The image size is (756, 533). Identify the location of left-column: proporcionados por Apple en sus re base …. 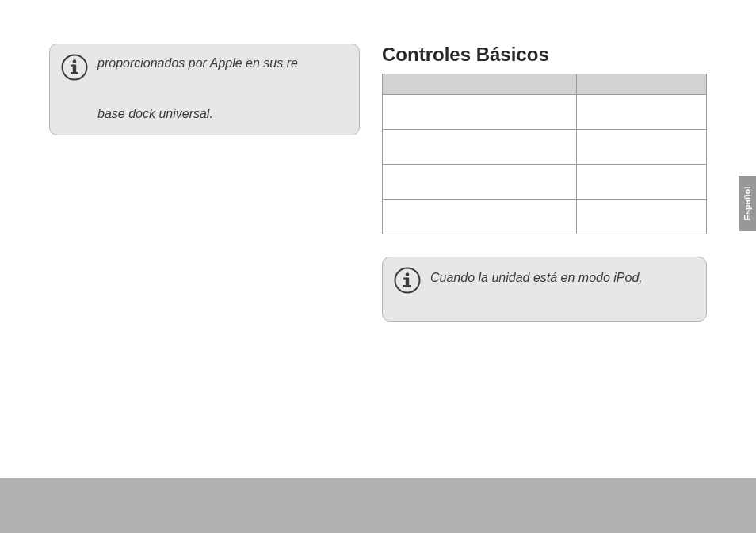
(204, 89).